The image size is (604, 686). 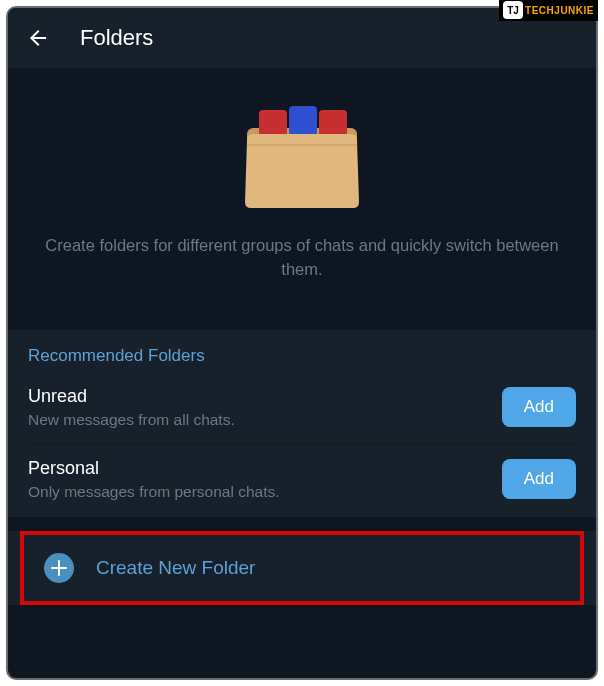 I want to click on divider, so click(x=302, y=323).